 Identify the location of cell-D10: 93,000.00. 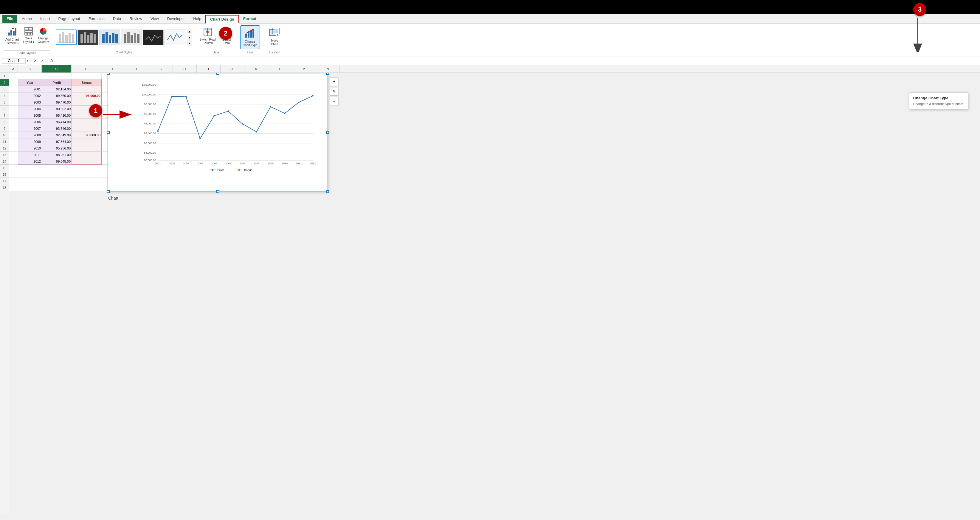
(87, 135).